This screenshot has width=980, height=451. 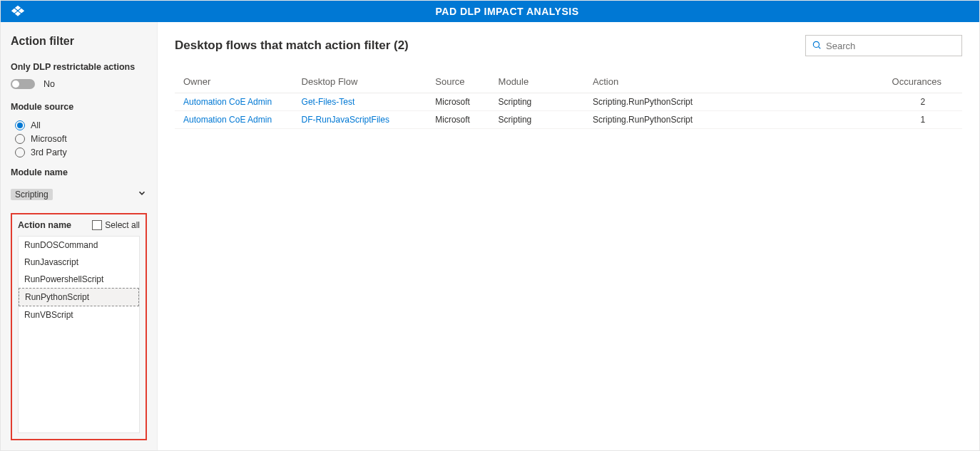 What do you see at coordinates (49, 84) in the screenshot?
I see `dlp-toggle-value: No` at bounding box center [49, 84].